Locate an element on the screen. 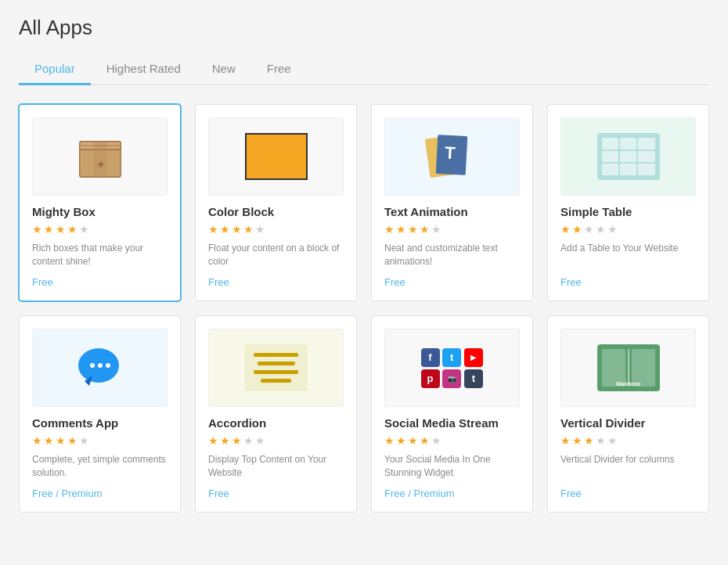 This screenshot has height=565, width=728. app-card-text-animation: T Text Animation ★ ★ ★ ★ ★ Neat and cust… is located at coordinates (452, 203).